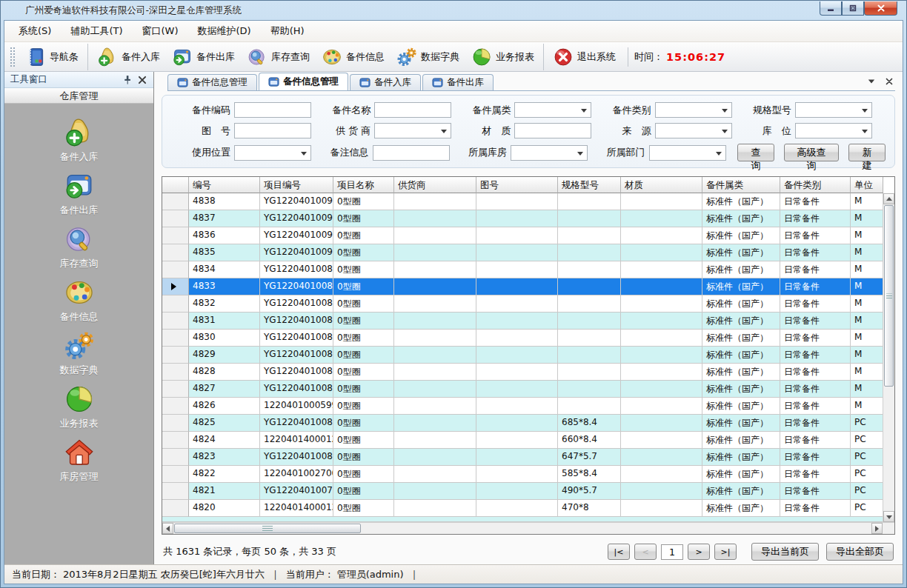 The height and width of the screenshot is (588, 907). What do you see at coordinates (645, 552) in the screenshot?
I see `prev-page-button: <` at bounding box center [645, 552].